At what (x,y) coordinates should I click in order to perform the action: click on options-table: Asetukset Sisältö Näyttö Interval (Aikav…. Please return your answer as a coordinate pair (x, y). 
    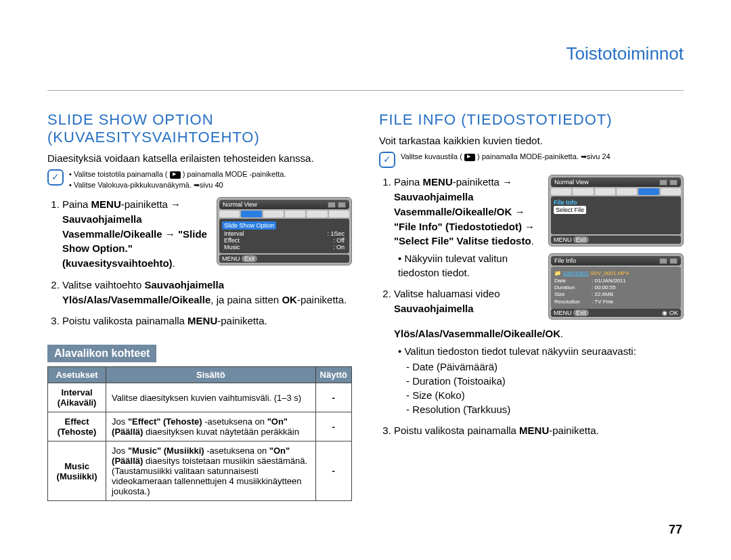
    Looking at the image, I should click on (200, 433).